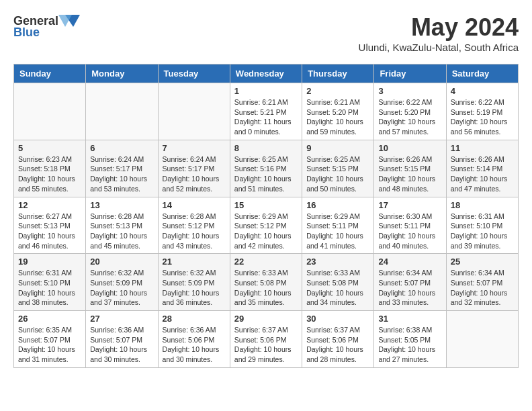  I want to click on title-area: May 2024 Ulundi, KwaZulu-Natal, South Af…, so click(439, 34).